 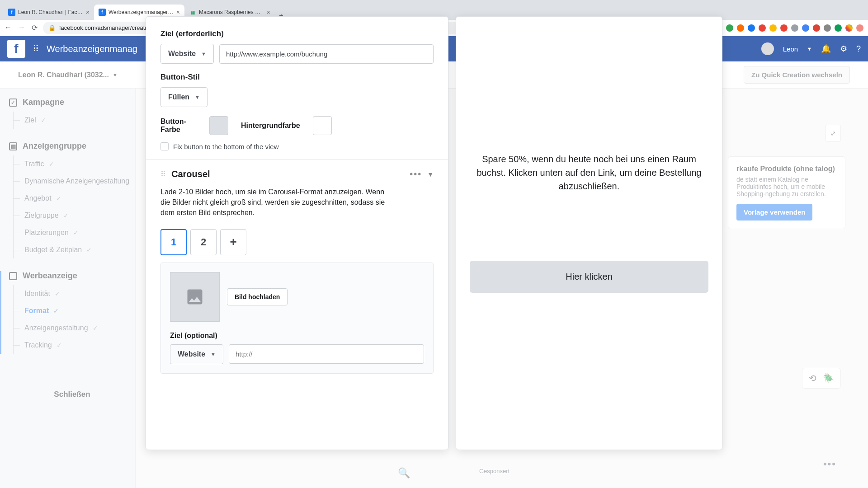 What do you see at coordinates (219, 126) in the screenshot?
I see `button-color-swatch` at bounding box center [219, 126].